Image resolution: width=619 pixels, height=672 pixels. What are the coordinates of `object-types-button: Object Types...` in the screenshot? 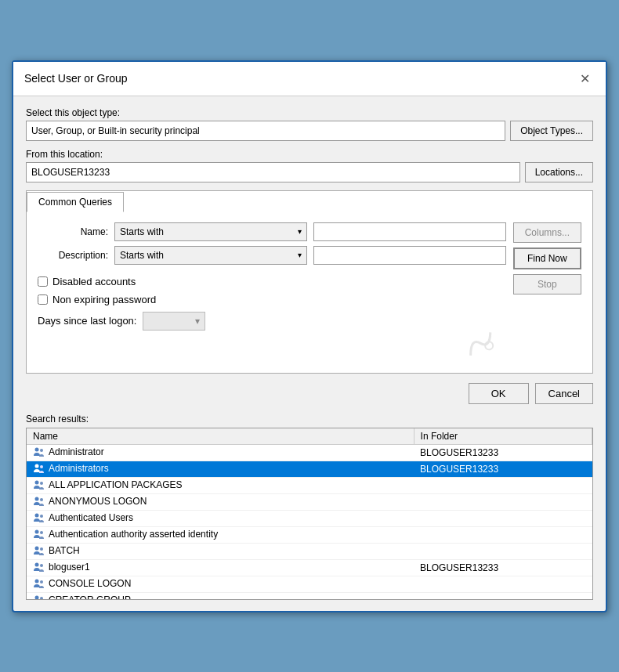 It's located at (552, 131).